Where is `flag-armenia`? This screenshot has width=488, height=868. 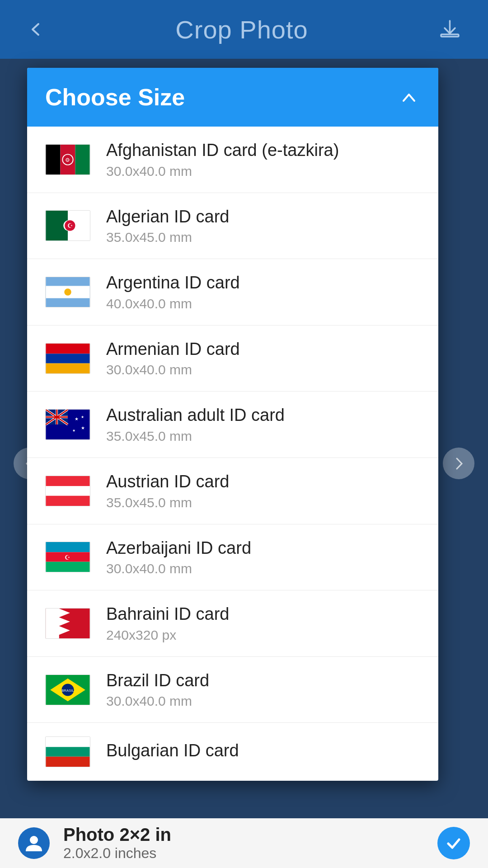
flag-armenia is located at coordinates (68, 359).